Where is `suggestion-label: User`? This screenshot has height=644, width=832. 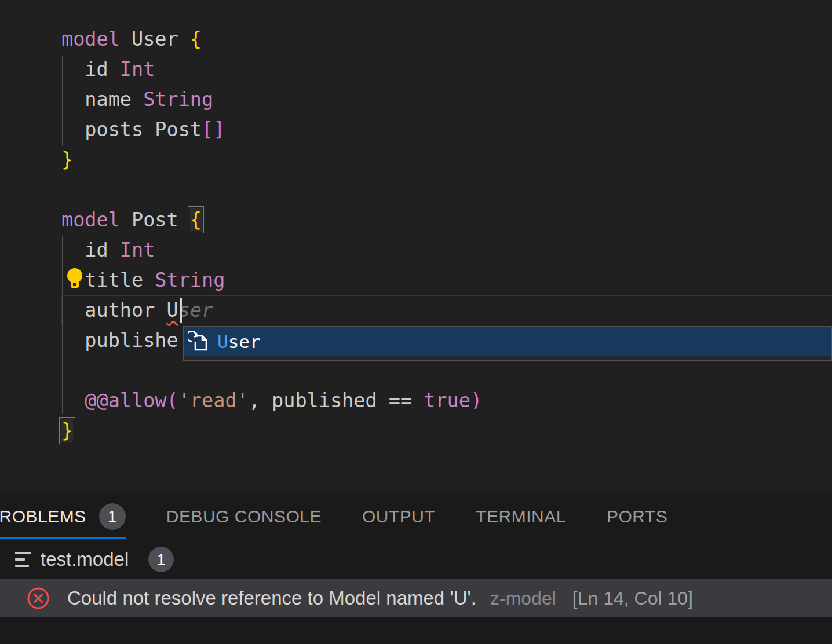
suggestion-label: User is located at coordinates (239, 342).